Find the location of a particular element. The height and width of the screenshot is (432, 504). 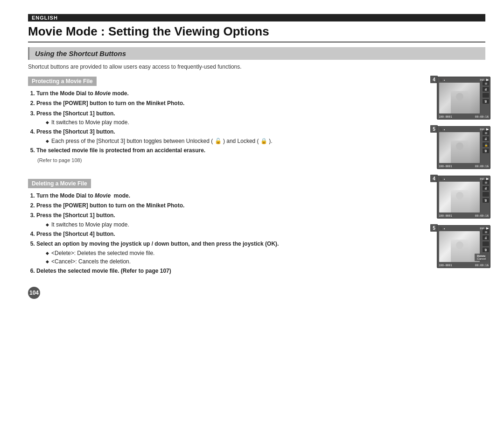

camera-screen-2: 🎥 ▪ INF ▶ ⊞ 🖨 🔒 🗑 is located at coordinates (464, 148).